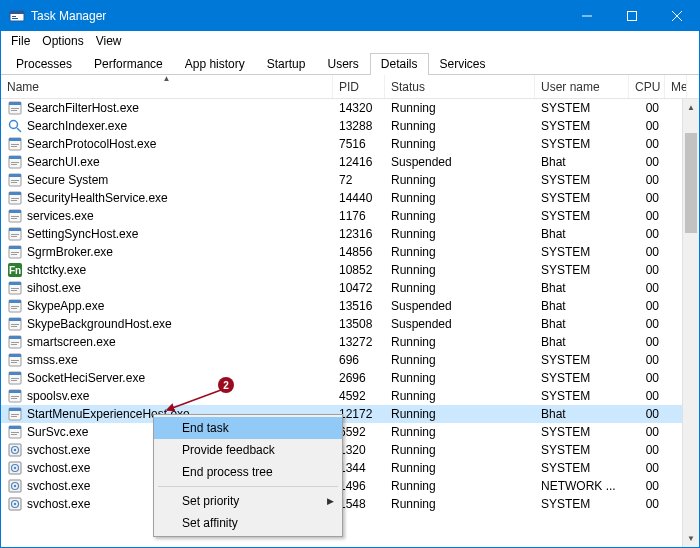  I want to click on process-pid: 7516, so click(359, 144).